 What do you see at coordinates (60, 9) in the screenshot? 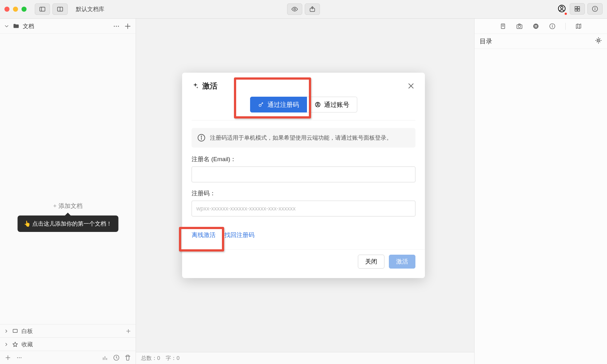
I see `view-toggle-button` at bounding box center [60, 9].